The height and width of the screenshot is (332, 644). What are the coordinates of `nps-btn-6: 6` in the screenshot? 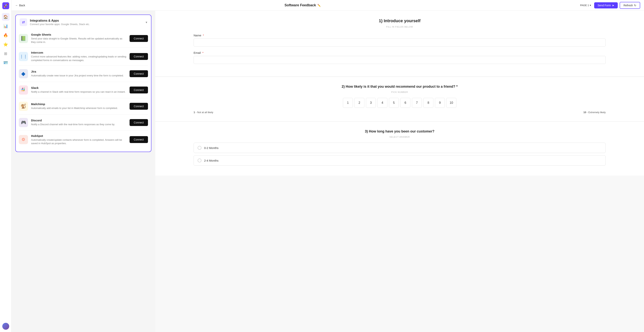 It's located at (406, 103).